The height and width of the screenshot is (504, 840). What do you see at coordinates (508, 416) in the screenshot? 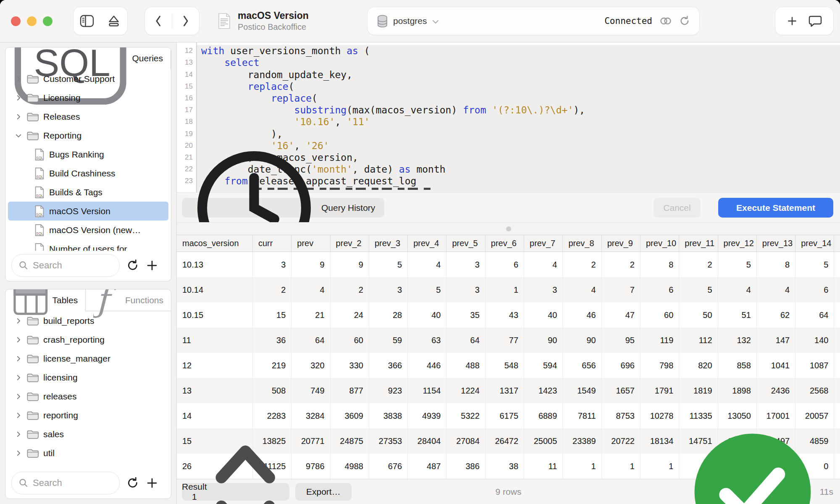
I see `table-row: 1422833284360938384939532261756889781187…` at bounding box center [508, 416].